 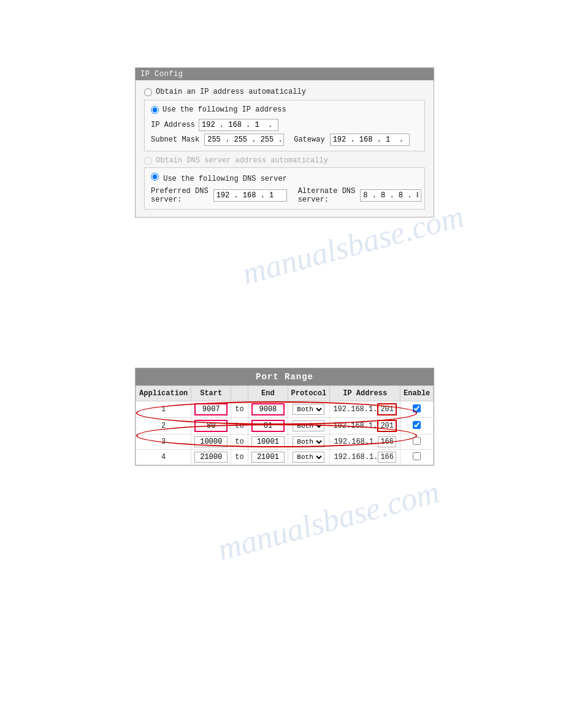 What do you see at coordinates (285, 140) in the screenshot?
I see `subnet-gateway-row: Subnet Mask Gateway` at bounding box center [285, 140].